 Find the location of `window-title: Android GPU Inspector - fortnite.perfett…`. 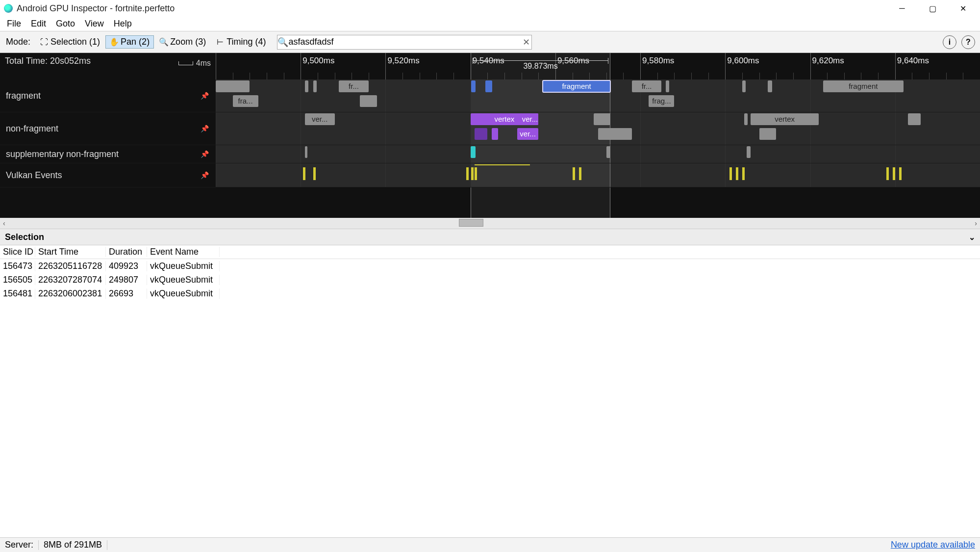

window-title: Android GPU Inspector - fortnite.perfett… is located at coordinates (96, 9).